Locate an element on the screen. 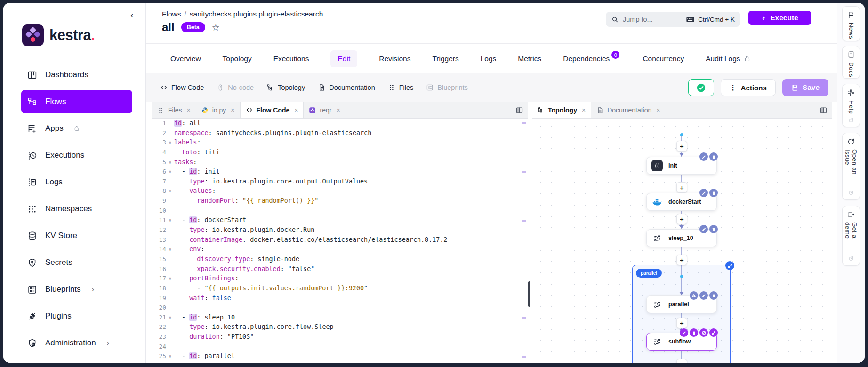 This screenshot has height=367, width=868. toolbar-no-code: No-code is located at coordinates (235, 88).